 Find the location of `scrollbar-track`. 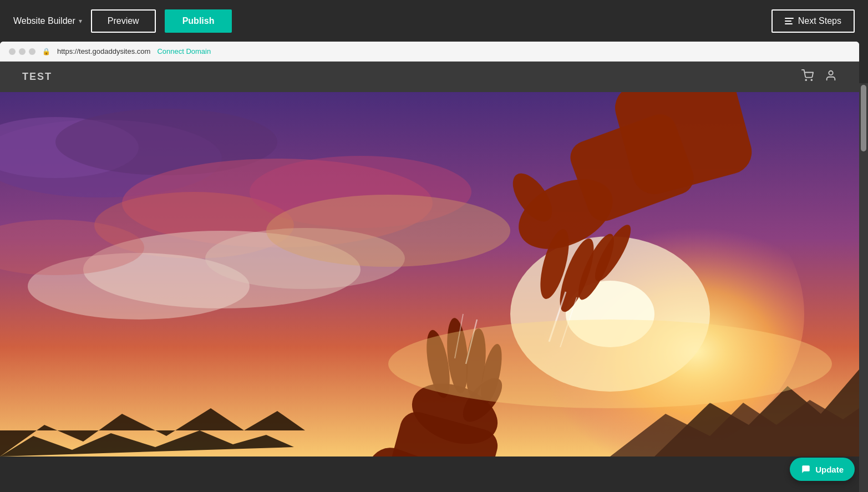

scrollbar-track is located at coordinates (864, 287).